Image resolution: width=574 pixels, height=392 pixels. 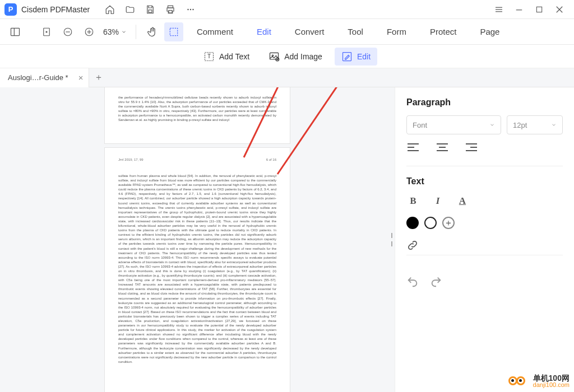 What do you see at coordinates (152, 32) in the screenshot?
I see `hand-tool-button` at bounding box center [152, 32].